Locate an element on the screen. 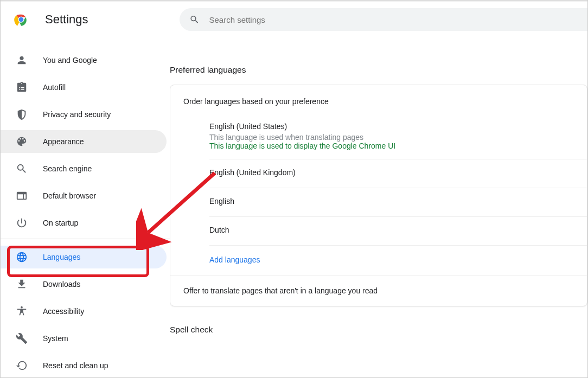 The height and width of the screenshot is (378, 588). sidebar-item-privacy: Privacy and security is located at coordinates (84, 114).